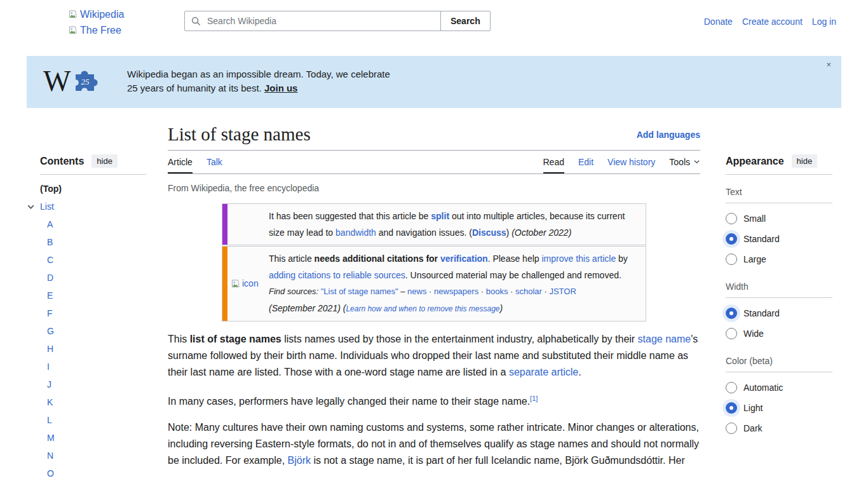  Describe the element at coordinates (93, 189) in the screenshot. I see `toc-item: (Top)` at that location.